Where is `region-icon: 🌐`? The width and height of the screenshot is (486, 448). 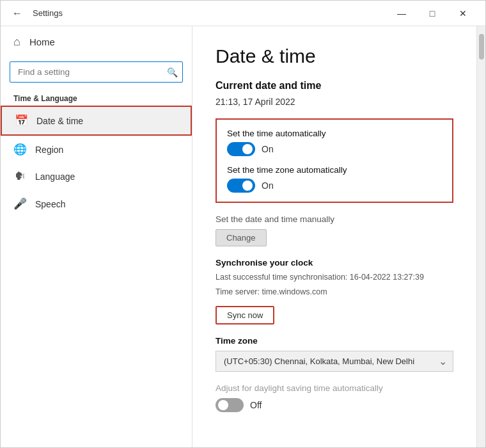 region-icon: 🌐 is located at coordinates (20, 150).